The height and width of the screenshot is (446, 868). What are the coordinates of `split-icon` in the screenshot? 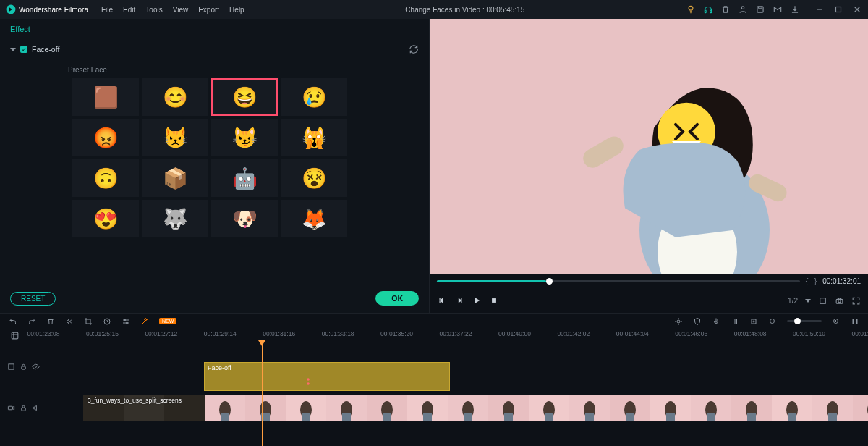 It's located at (69, 321).